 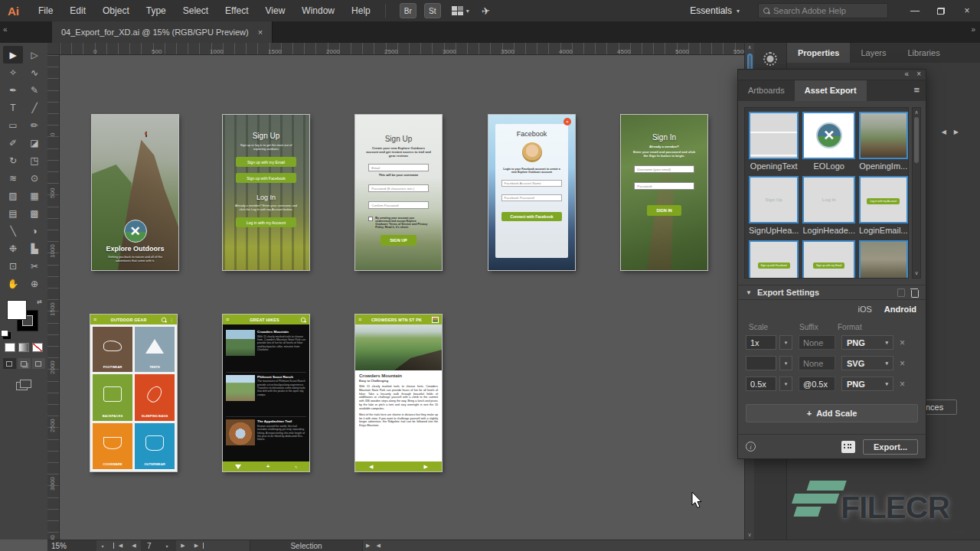 I want to click on workspace-switcher: Essentials ▾, so click(x=715, y=11).